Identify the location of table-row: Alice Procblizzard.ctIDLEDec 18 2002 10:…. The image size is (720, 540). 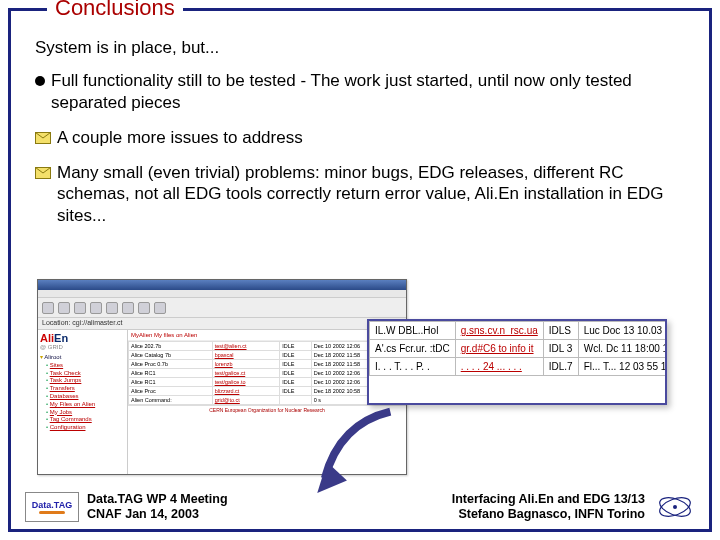
(268, 392).